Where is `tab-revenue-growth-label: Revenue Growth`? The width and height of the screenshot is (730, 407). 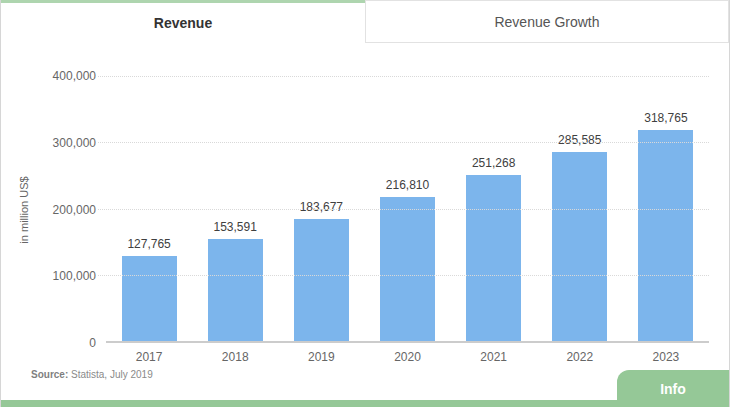
tab-revenue-growth-label: Revenue Growth is located at coordinates (546, 22).